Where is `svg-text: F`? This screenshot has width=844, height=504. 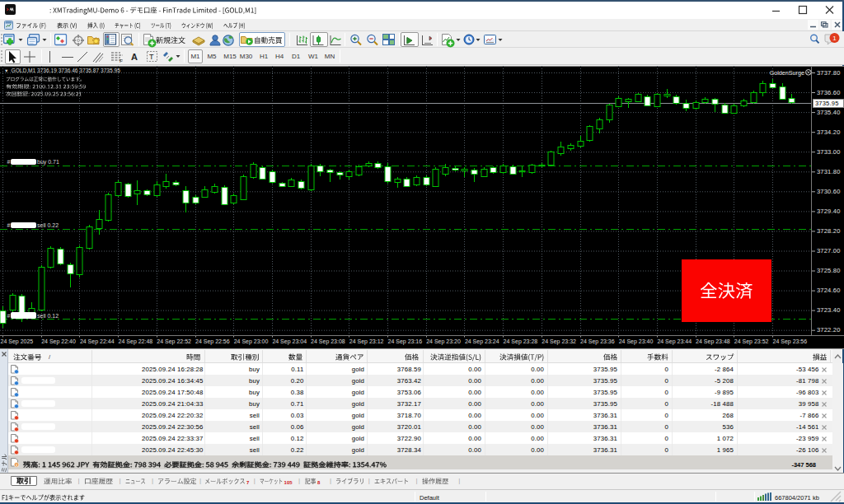
svg-text: F is located at coordinates (121, 61).